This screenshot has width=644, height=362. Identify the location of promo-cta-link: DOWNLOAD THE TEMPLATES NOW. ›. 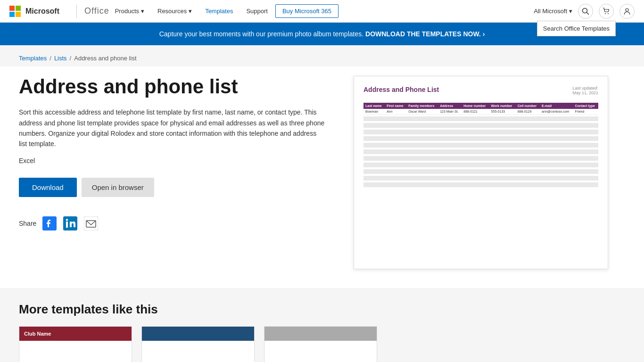
(425, 34).